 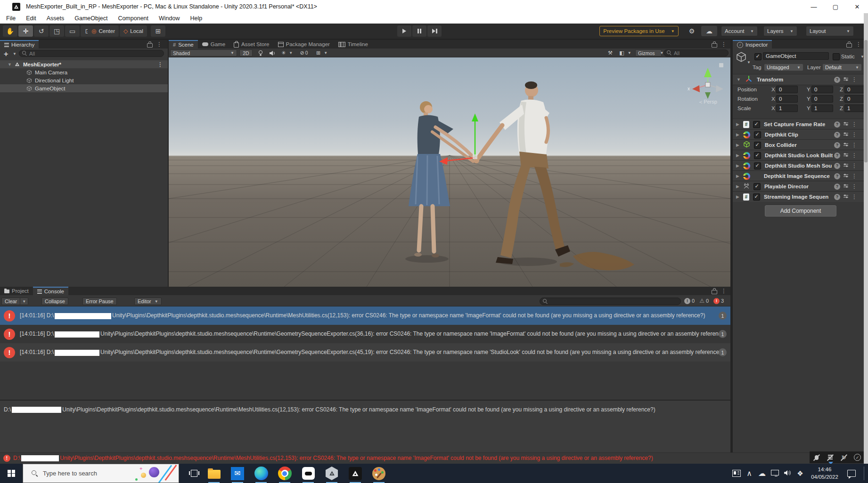 I want to click on component-set-capture-frame-rate: ▶#Set Capture Frame Rate?⋮, so click(x=798, y=124).